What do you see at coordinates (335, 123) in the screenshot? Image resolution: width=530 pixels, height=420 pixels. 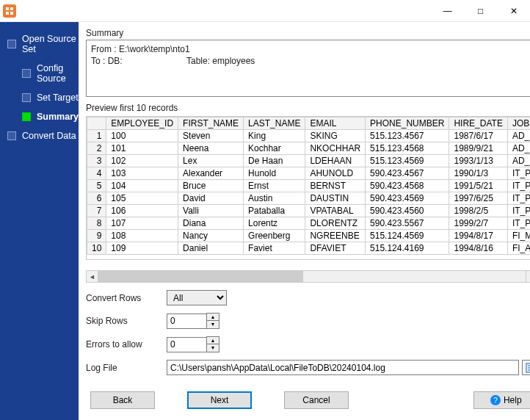 I see `column-header: EMAIL` at bounding box center [335, 123].